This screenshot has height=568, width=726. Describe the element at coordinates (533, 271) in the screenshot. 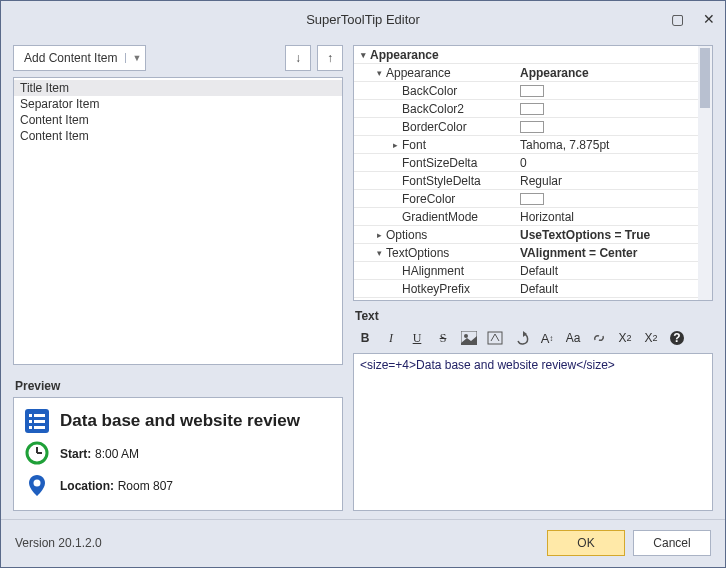

I see `property-row: HAlignmentDefault` at that location.